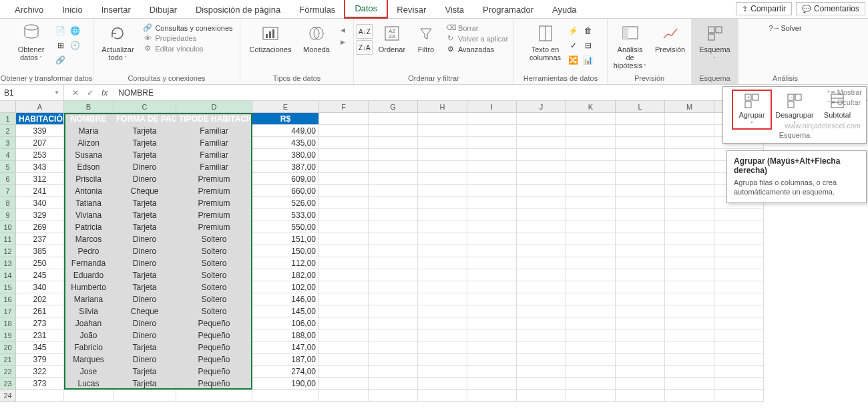 This screenshot has height=419, width=868. Describe the element at coordinates (145, 263) in the screenshot. I see `cell: Dinero` at that location.